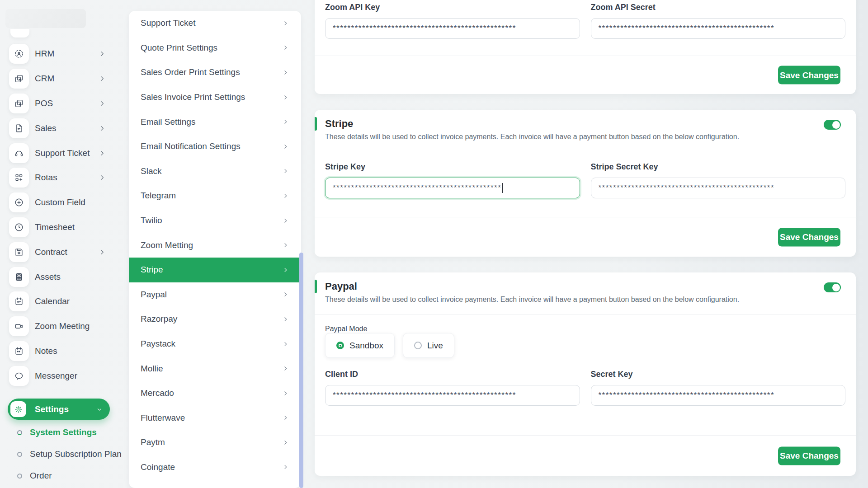 This screenshot has height=488, width=868. I want to click on paypal-mode-group: Sandbox Live, so click(585, 345).